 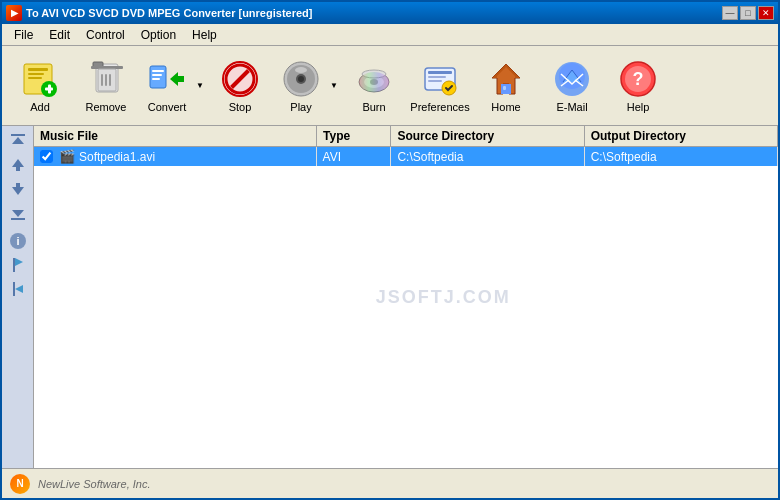 What do you see at coordinates (572, 86) in the screenshot?
I see `email-button: E-Mail` at bounding box center [572, 86].